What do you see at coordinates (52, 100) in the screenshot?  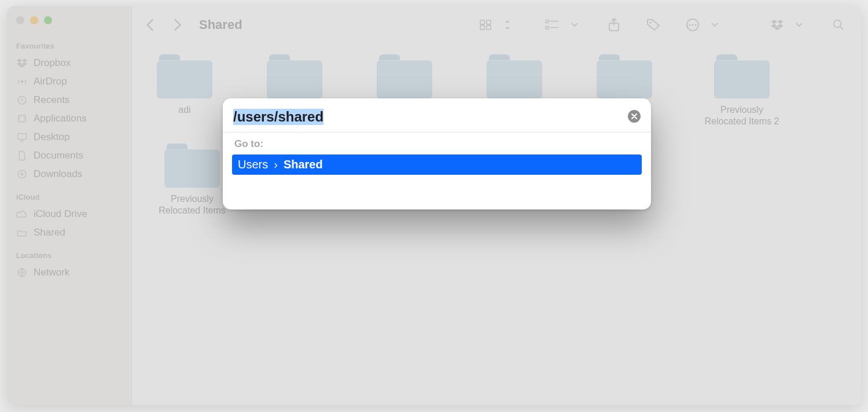 I see `sidebar-item-label: Recents` at bounding box center [52, 100].